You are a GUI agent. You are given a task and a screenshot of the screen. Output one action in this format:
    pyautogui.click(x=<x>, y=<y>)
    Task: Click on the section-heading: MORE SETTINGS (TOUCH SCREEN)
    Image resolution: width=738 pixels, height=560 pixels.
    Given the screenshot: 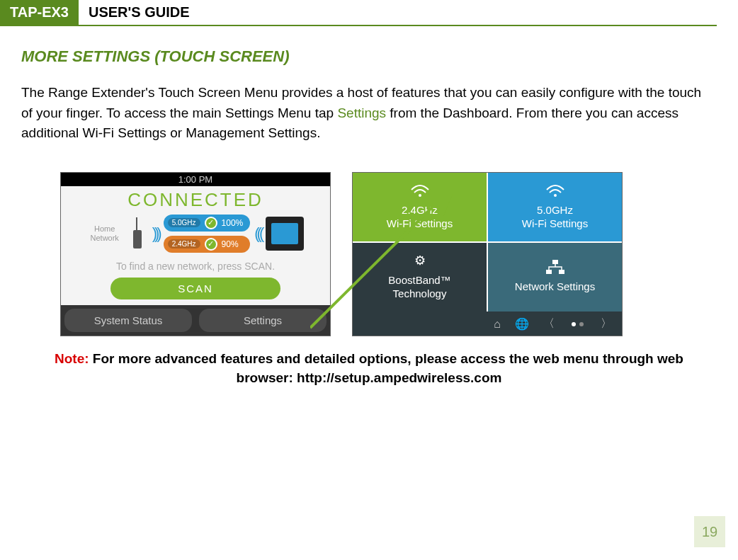 What is the action you would take?
    pyautogui.click(x=380, y=57)
    